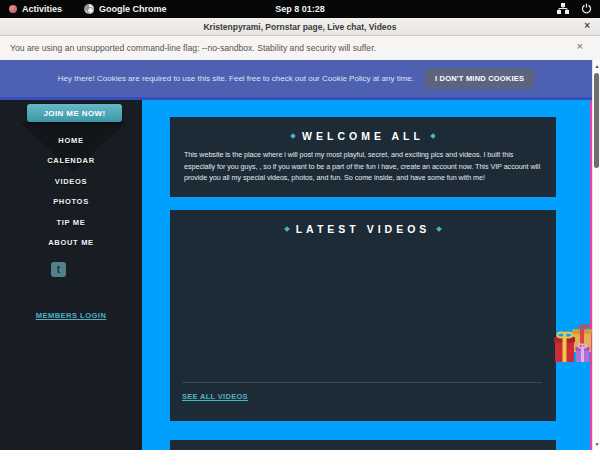  I want to click on chrome-infobar: You are using an unsupported command-lin…, so click(300, 48).